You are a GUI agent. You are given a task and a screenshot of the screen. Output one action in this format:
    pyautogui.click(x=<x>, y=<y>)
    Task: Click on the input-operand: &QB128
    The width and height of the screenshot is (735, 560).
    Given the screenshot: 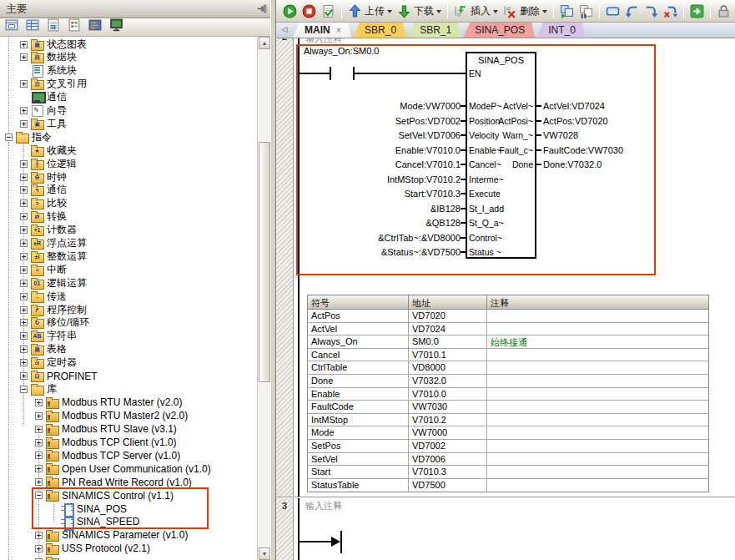 What is the action you would take?
    pyautogui.click(x=379, y=224)
    